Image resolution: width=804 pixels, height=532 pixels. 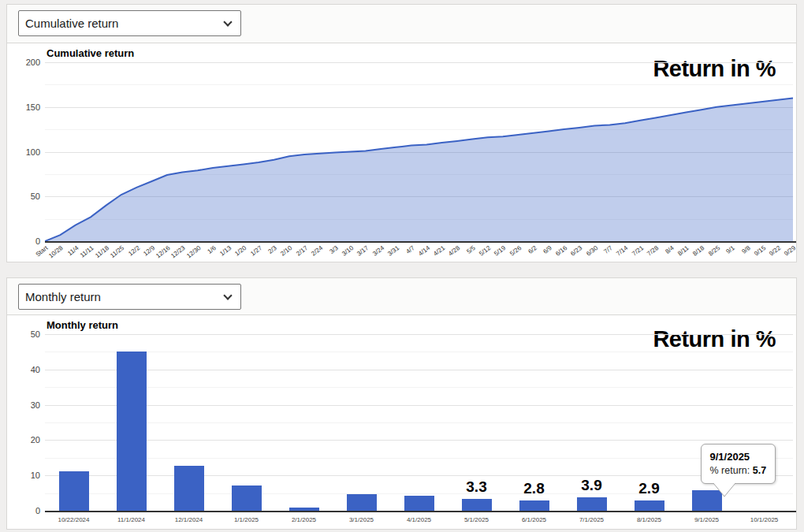 I want to click on x-axis-tick-label: 2/3, so click(x=273, y=250).